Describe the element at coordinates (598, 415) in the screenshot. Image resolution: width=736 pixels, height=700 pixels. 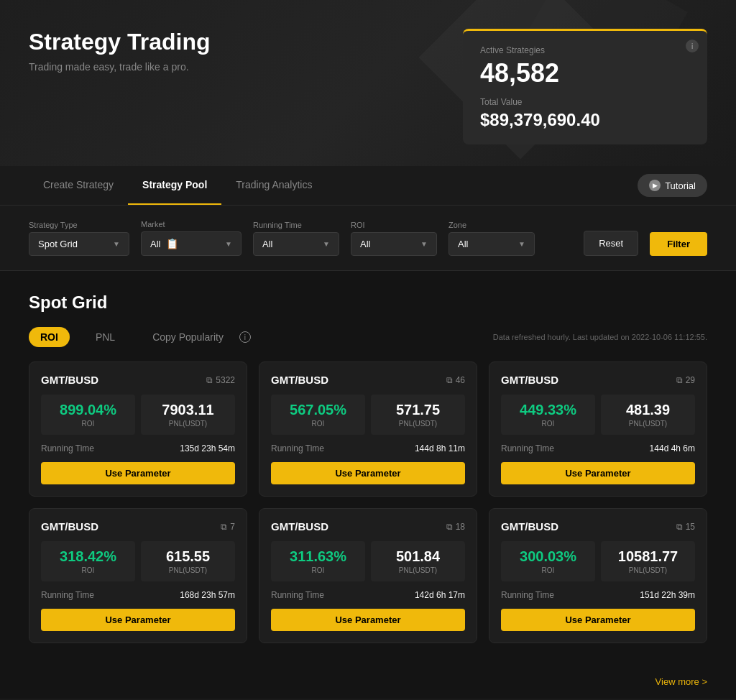
I see `card-metrics: 449.33% ROI 481.39 PNL(USDT)` at that location.